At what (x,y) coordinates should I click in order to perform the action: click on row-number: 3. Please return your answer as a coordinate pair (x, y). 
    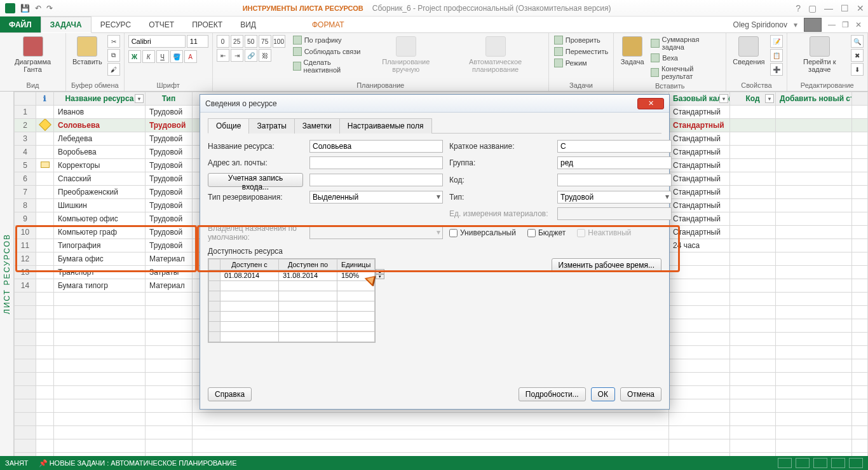
    Looking at the image, I should click on (25, 139).